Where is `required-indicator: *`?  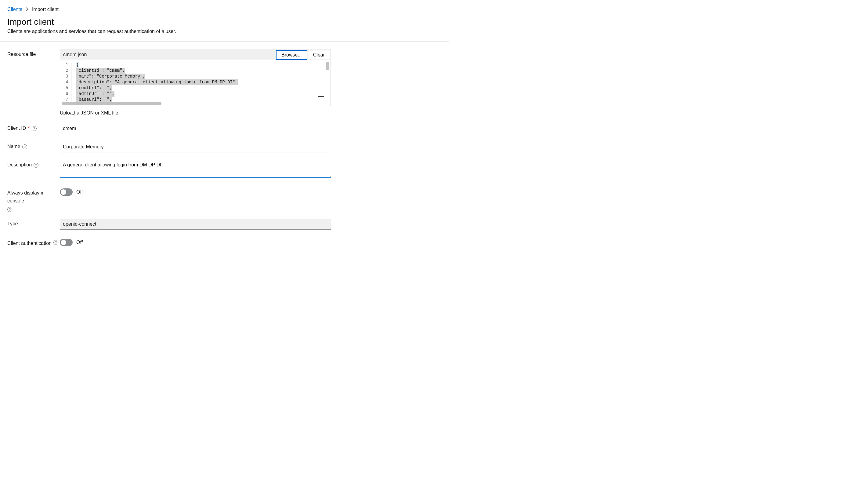
required-indicator: * is located at coordinates (29, 128).